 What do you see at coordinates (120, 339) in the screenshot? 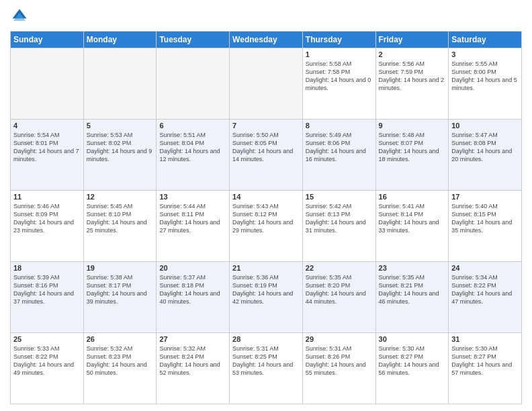
I see `day-number: 26` at bounding box center [120, 339].